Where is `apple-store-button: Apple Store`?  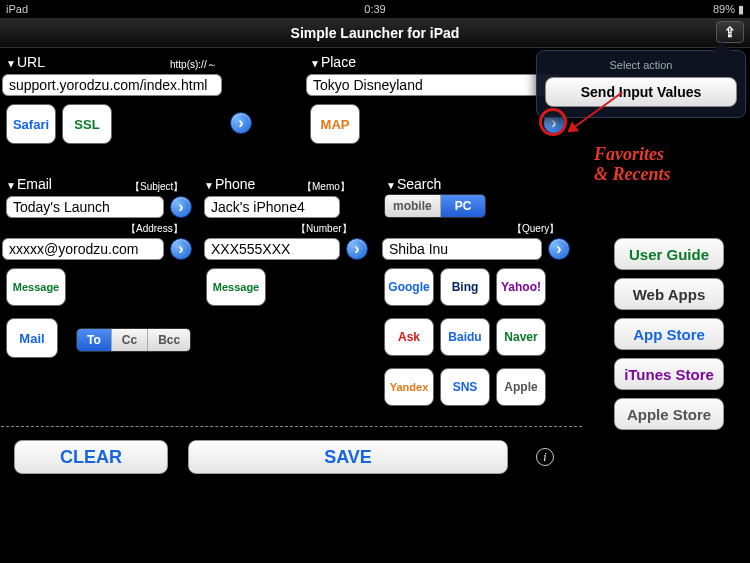
apple-store-button: Apple Store is located at coordinates (669, 414).